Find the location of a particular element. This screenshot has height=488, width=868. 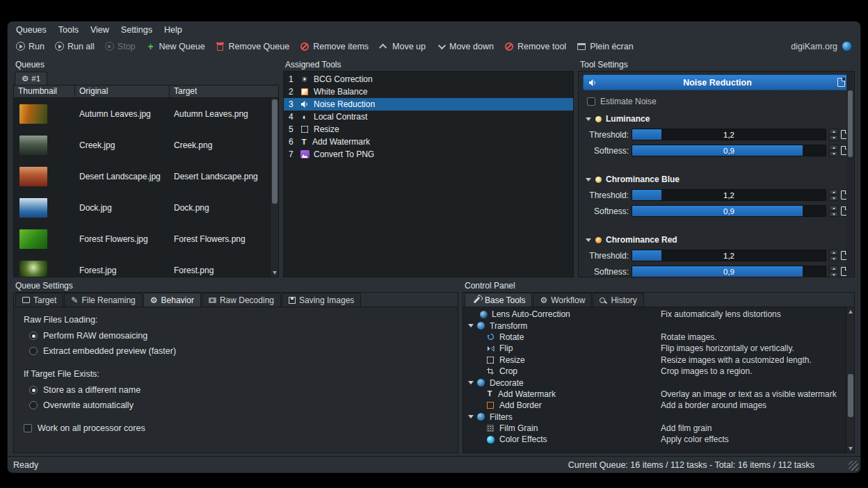

table-row: Forest Flowers.jpg Forest Flowers.png is located at coordinates (146, 239).